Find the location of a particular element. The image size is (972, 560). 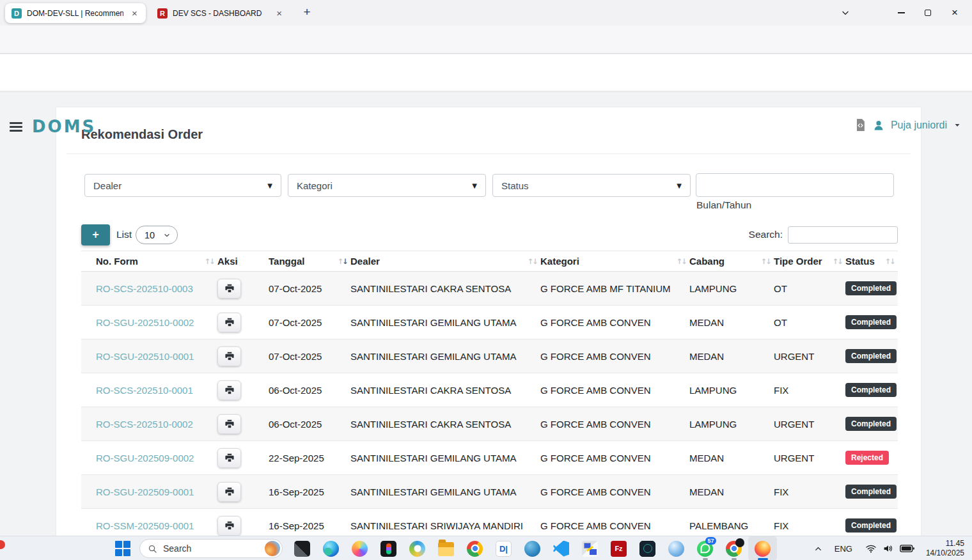

browser-tab-inactive: R DEV SCS - DASHBOARD × is located at coordinates (221, 13).